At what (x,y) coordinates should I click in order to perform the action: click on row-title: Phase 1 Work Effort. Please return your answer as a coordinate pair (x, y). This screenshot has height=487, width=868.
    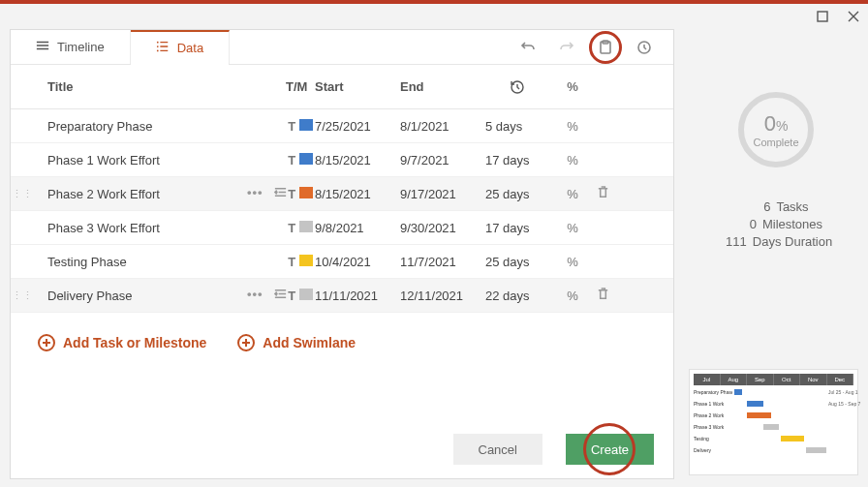
    Looking at the image, I should click on (140, 161).